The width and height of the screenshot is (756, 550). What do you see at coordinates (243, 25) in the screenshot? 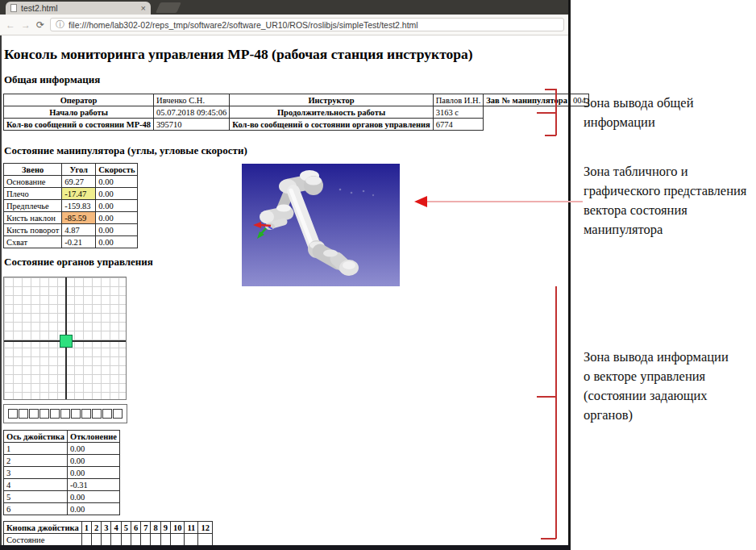
I see `url-text: file:///home/lab302-02/reps_tmp/software…` at bounding box center [243, 25].